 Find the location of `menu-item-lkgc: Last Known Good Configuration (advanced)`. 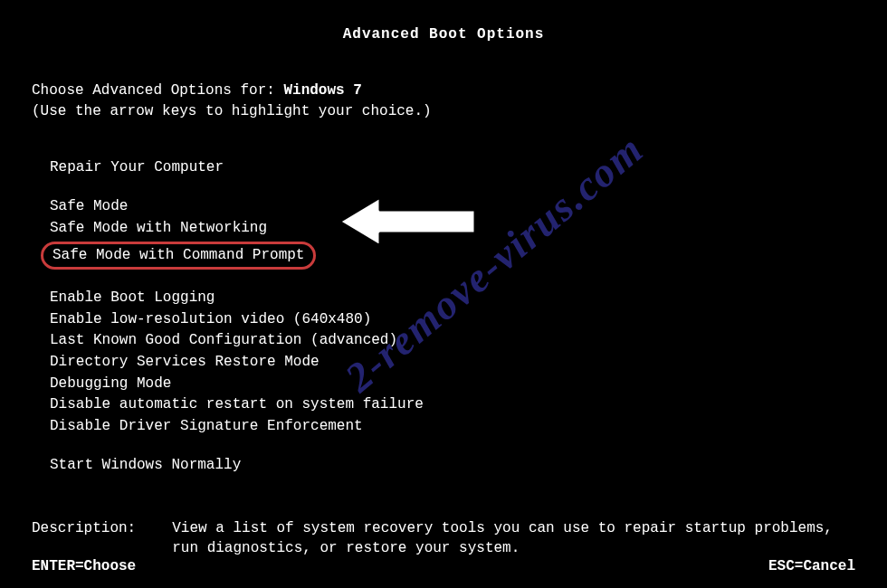

menu-item-lkgc: Last Known Good Configuration (advanced) is located at coordinates (453, 341).